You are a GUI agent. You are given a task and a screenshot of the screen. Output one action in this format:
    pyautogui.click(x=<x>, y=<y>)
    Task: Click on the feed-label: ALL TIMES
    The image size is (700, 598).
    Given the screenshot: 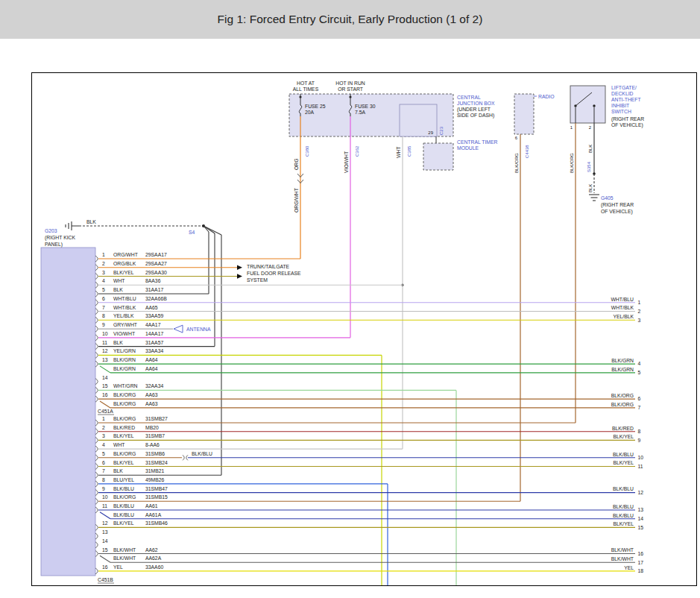 What is the action you would take?
    pyautogui.click(x=306, y=89)
    